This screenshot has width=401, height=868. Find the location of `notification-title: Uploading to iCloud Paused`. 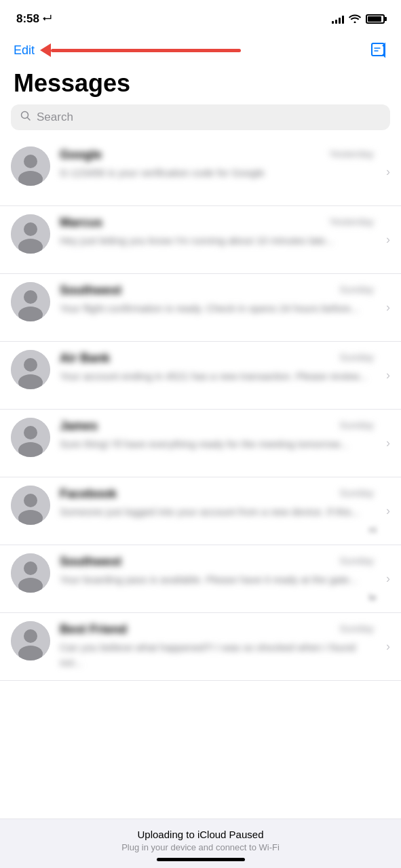

notification-title: Uploading to iCloud Paused is located at coordinates (201, 834).